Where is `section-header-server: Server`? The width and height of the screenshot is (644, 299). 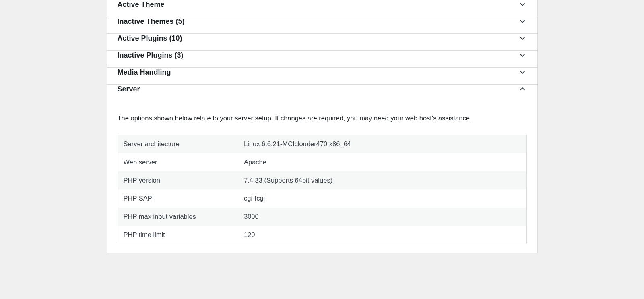
section-header-server: Server is located at coordinates (322, 93).